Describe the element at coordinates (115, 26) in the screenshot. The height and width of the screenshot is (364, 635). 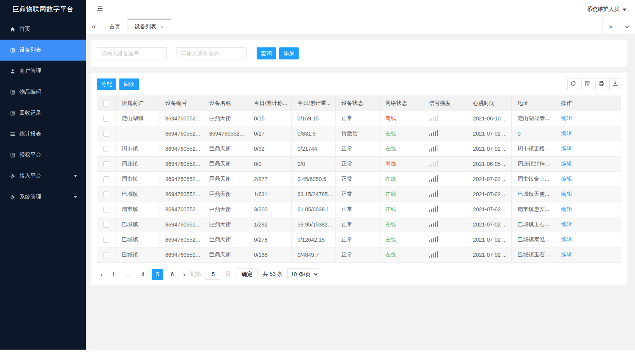
I see `tab-1: 首页` at that location.